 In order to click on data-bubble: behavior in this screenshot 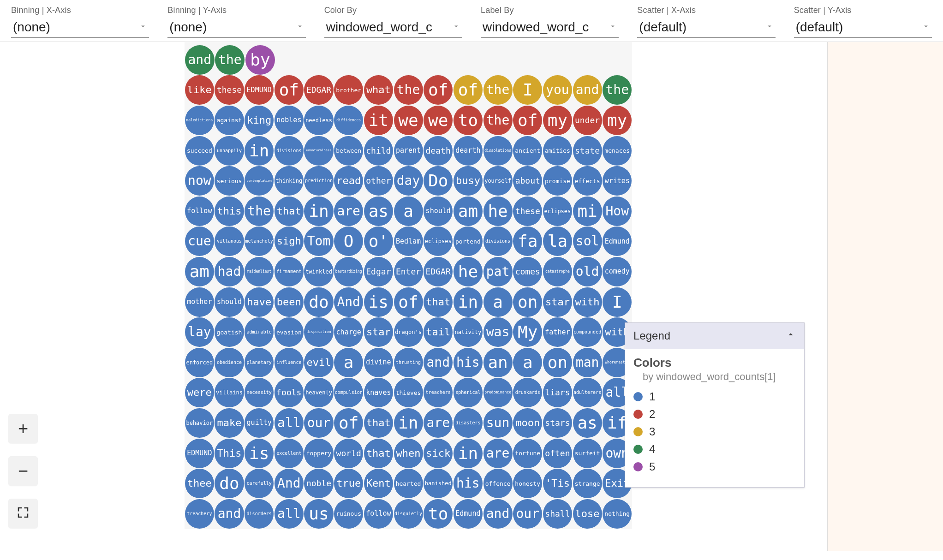, I will do `click(199, 423)`.